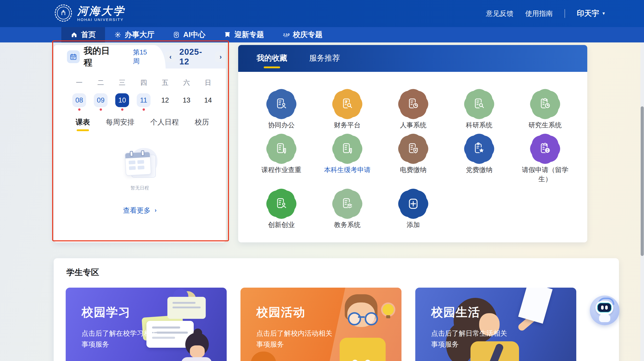  Describe the element at coordinates (122, 100) in the screenshot. I see `date-chip: 10` at that location.